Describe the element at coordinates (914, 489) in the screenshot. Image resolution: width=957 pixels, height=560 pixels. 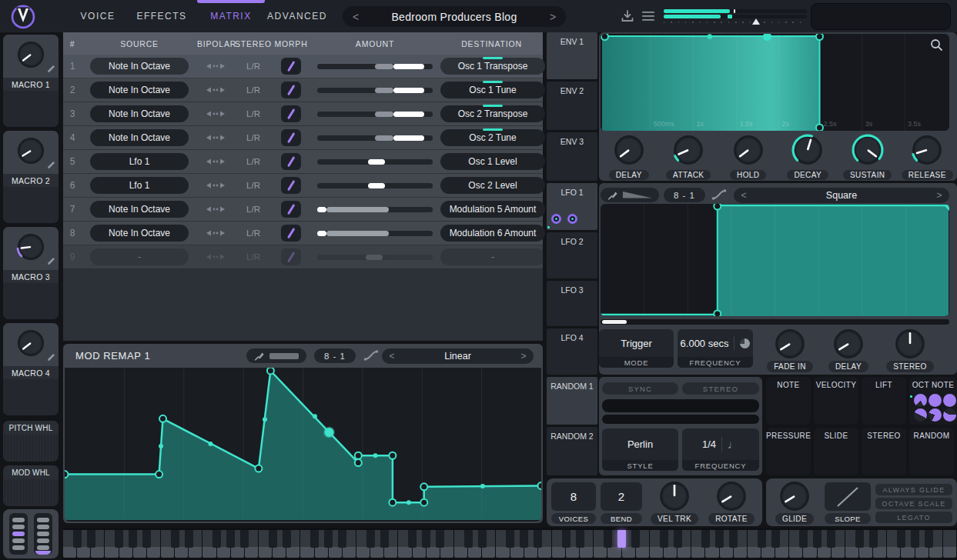
I see `toggle-always-glide: ALWAYS GLIDE` at that location.